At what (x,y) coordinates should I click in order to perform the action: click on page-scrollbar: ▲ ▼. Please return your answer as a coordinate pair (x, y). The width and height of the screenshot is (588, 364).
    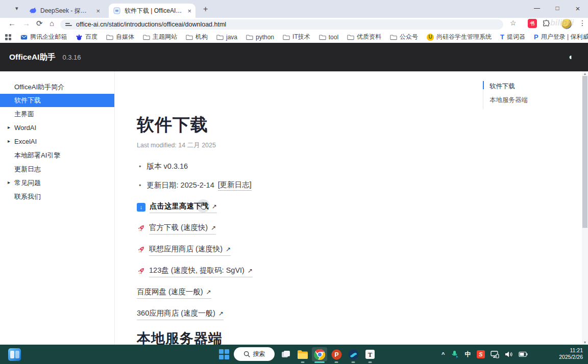
    Looking at the image, I should click on (585, 208).